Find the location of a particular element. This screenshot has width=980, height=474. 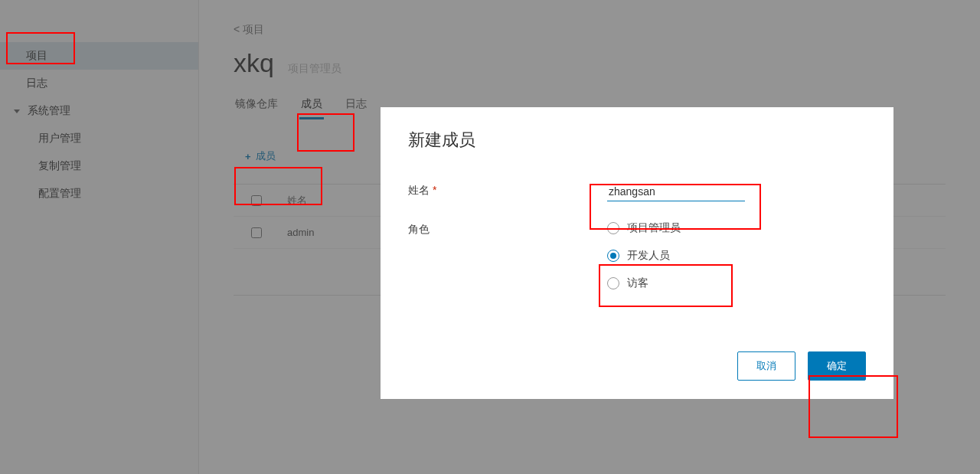

role-option-label: 开发人员 is located at coordinates (648, 256).